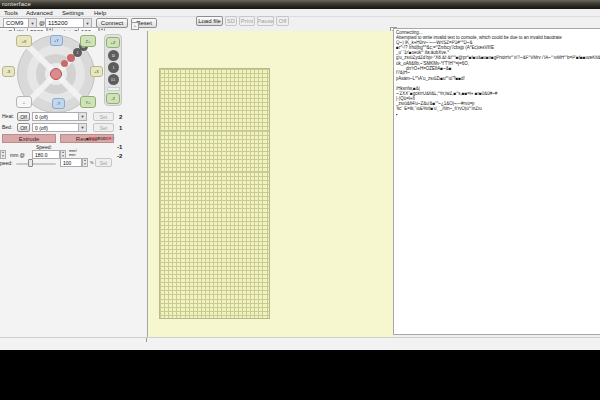  Describe the element at coordinates (29, 138) in the screenshot. I see `extrude-button: Extrude` at that location.